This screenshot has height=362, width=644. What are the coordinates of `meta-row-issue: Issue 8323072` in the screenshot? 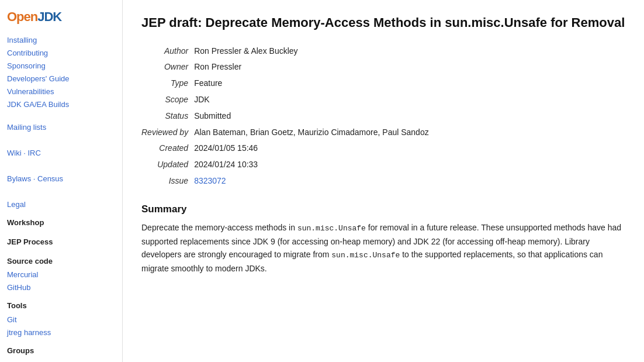 It's located at (288, 181).